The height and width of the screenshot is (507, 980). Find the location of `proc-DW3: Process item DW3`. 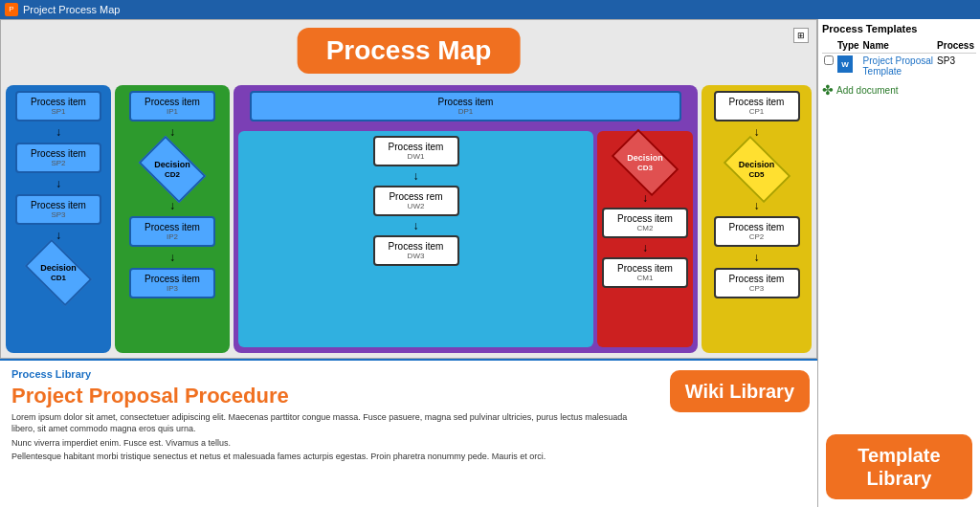

proc-DW3: Process item DW3 is located at coordinates (416, 251).